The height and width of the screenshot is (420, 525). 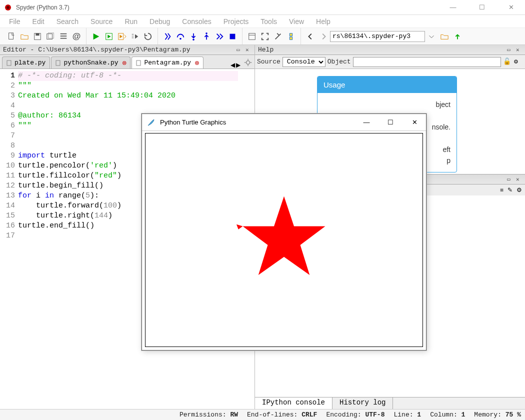 I want to click on help-pane-title: Help ▭✕, so click(x=390, y=50).